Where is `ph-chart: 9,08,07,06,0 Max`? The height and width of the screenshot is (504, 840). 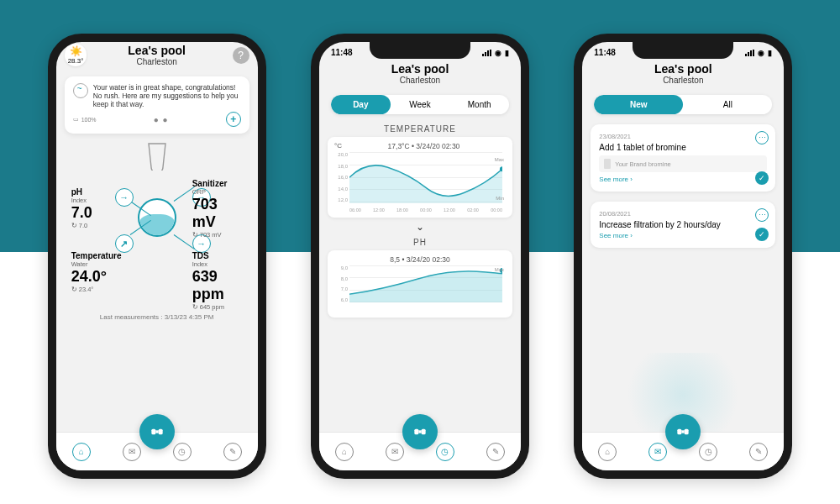
ph-chart: 9,08,07,06,0 Max is located at coordinates (420, 289).